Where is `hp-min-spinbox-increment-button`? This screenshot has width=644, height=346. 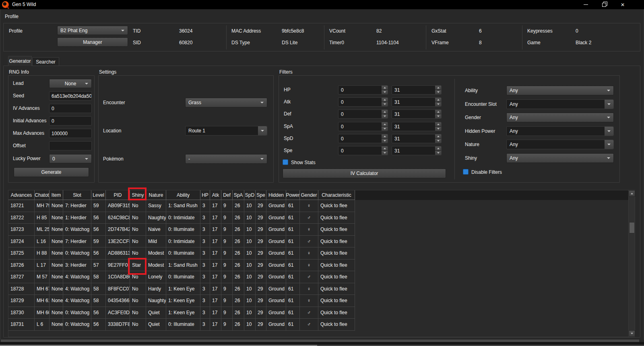 hp-min-spinbox-increment-button is located at coordinates (384, 88).